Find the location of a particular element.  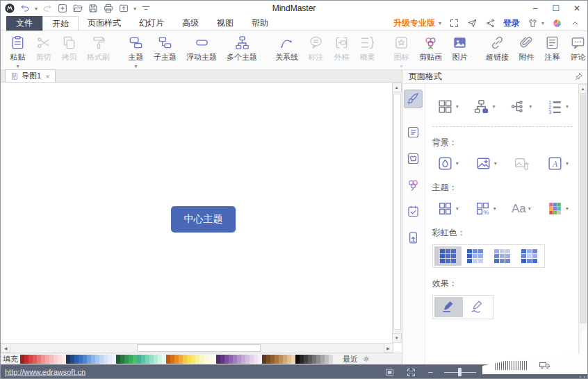

central-topic-node: 中心主题 is located at coordinates (203, 219).